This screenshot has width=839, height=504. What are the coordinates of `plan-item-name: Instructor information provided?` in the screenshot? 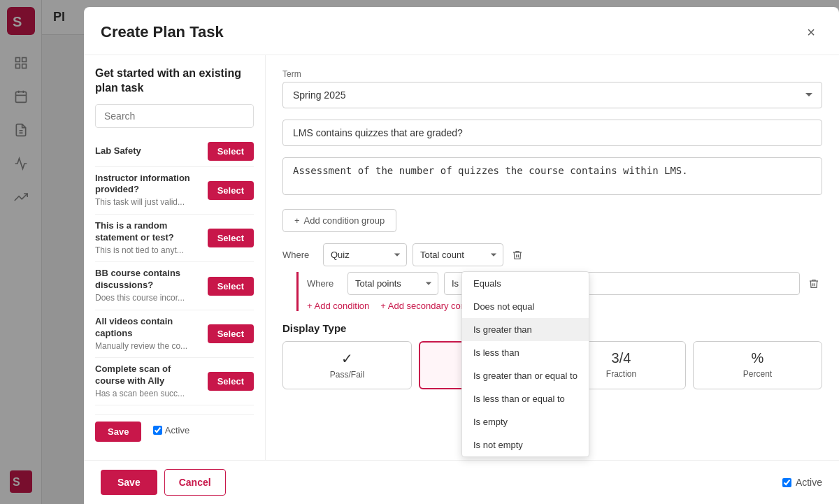 It's located at (148, 185).